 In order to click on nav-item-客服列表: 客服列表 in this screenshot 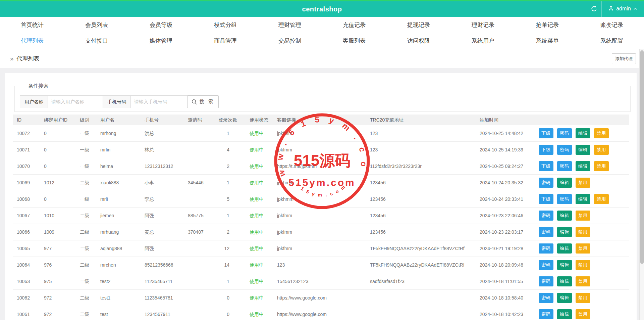, I will do `click(354, 41)`.